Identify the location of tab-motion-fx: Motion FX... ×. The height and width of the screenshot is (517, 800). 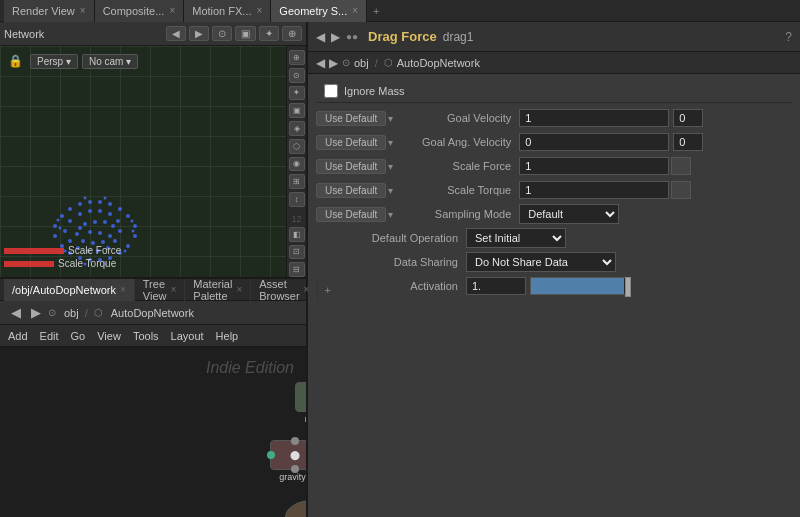
(228, 11).